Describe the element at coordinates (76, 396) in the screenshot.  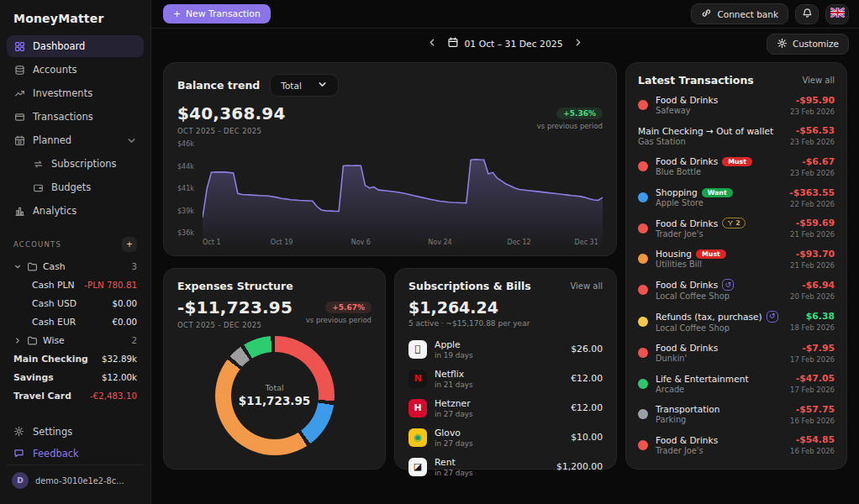
I see `account-row-travel-card: Travel Card-€2,483.10` at that location.